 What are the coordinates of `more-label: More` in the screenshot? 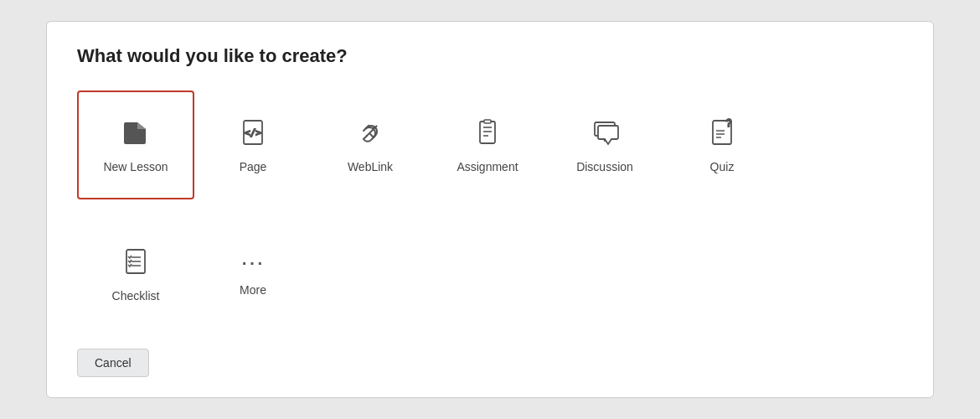 It's located at (253, 290).